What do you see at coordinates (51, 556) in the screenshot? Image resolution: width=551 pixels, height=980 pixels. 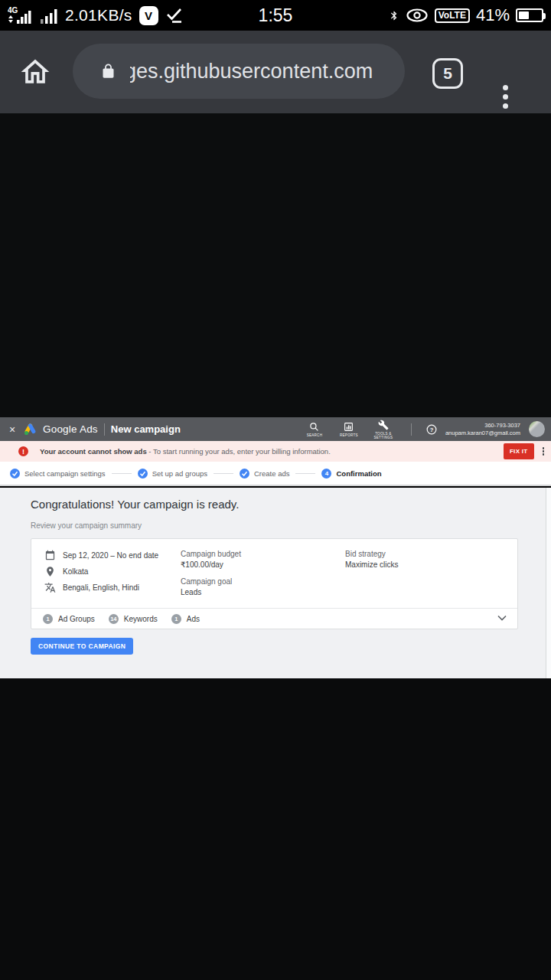 I see `calendar-icon` at bounding box center [51, 556].